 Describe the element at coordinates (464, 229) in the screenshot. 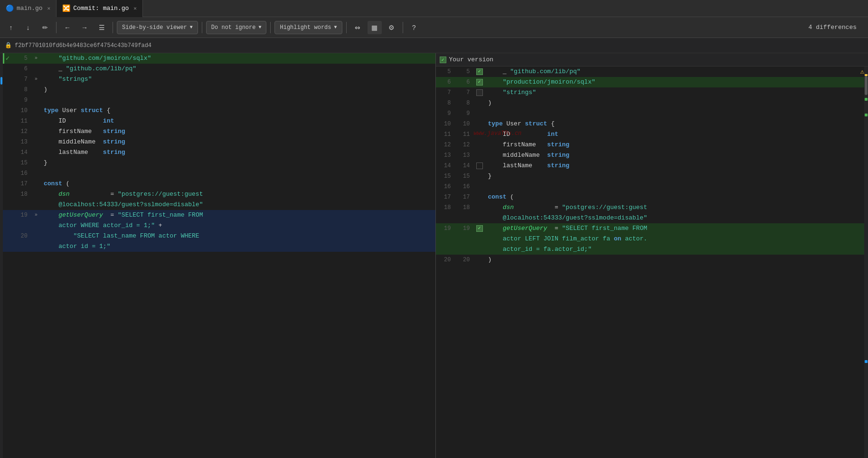

I see `line-num-19r-right: 19` at that location.